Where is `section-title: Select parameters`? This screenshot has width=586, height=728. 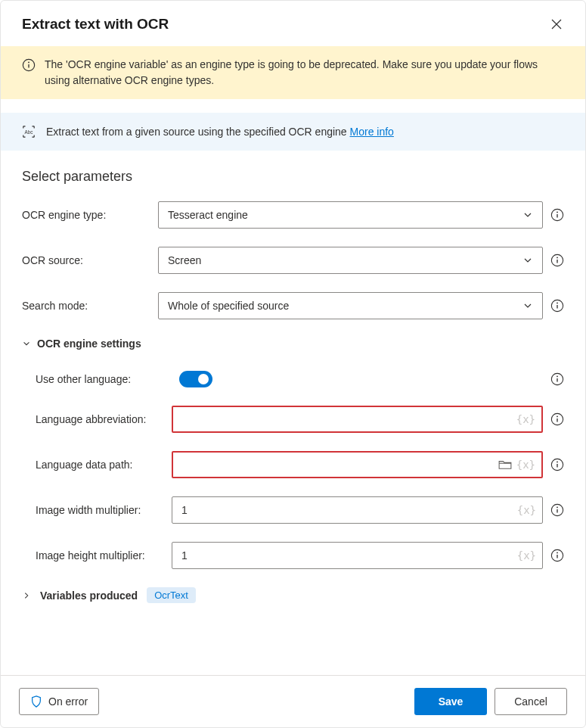
section-title: Select parameters is located at coordinates (293, 177).